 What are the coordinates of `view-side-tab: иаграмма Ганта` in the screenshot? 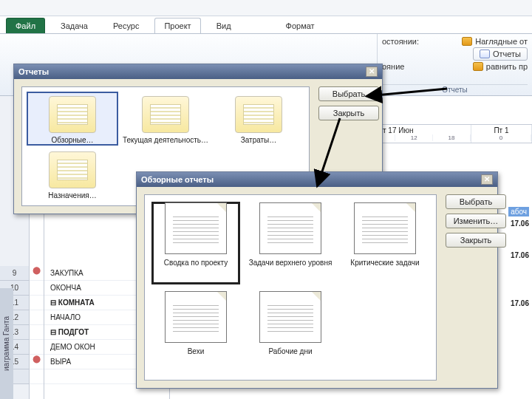 It's located at (7, 344).